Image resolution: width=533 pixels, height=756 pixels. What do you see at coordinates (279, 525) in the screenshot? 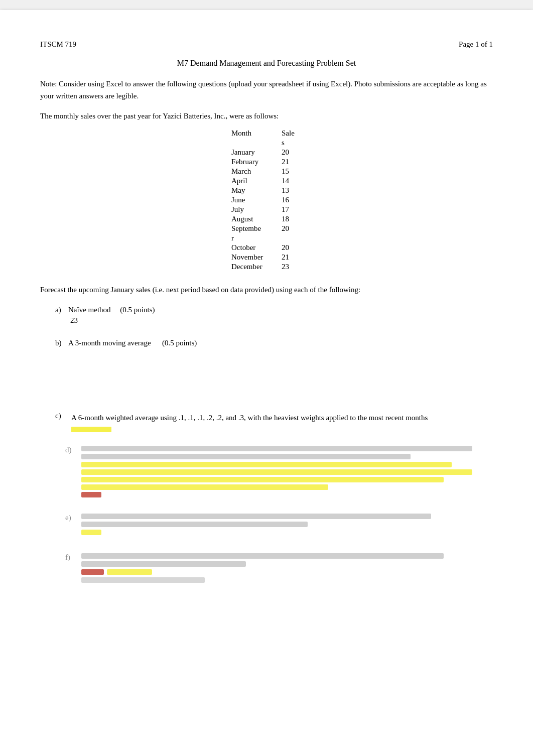
I see `section-e: e)` at bounding box center [279, 525].